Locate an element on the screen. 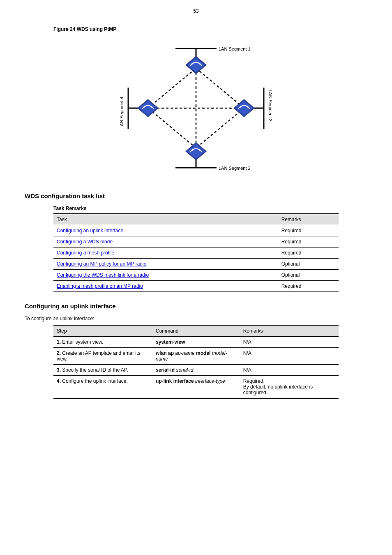  lan-segment-3-label: LAN Segment 3 is located at coordinates (270, 106).